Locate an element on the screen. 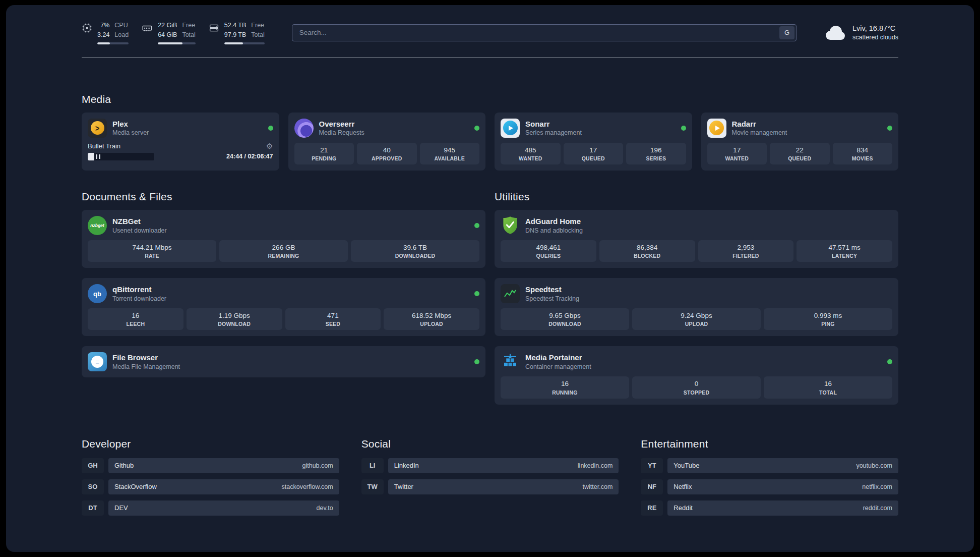  bookmark-link: Reddit reddit.com is located at coordinates (783, 508).